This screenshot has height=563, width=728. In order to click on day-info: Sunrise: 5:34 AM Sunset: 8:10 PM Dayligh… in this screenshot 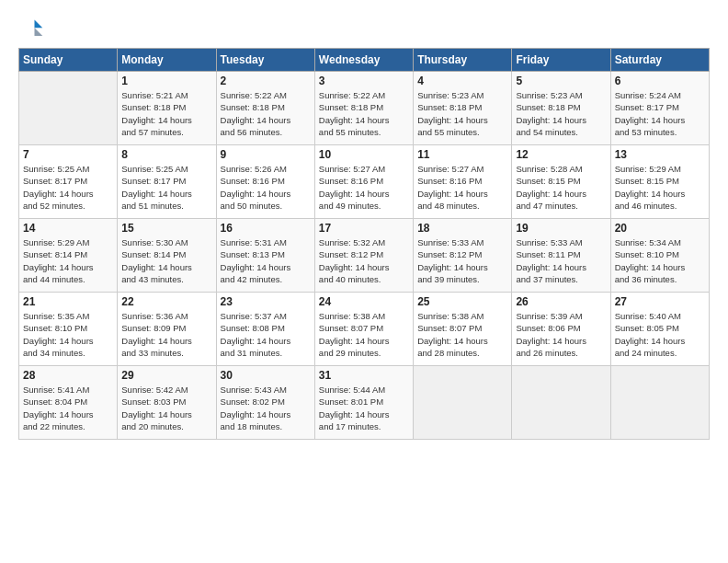, I will do `click(660, 261)`.